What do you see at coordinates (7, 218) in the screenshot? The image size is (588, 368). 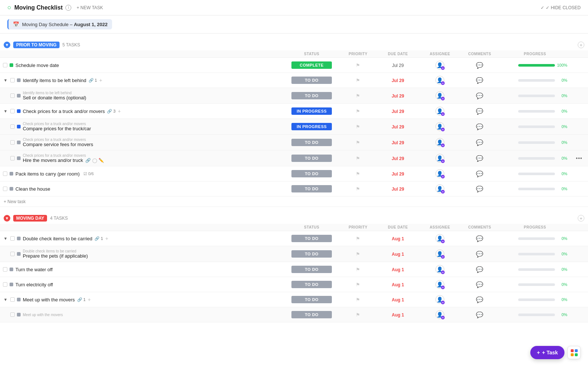 I see `section-toggle-moving: ▼` at bounding box center [7, 218].